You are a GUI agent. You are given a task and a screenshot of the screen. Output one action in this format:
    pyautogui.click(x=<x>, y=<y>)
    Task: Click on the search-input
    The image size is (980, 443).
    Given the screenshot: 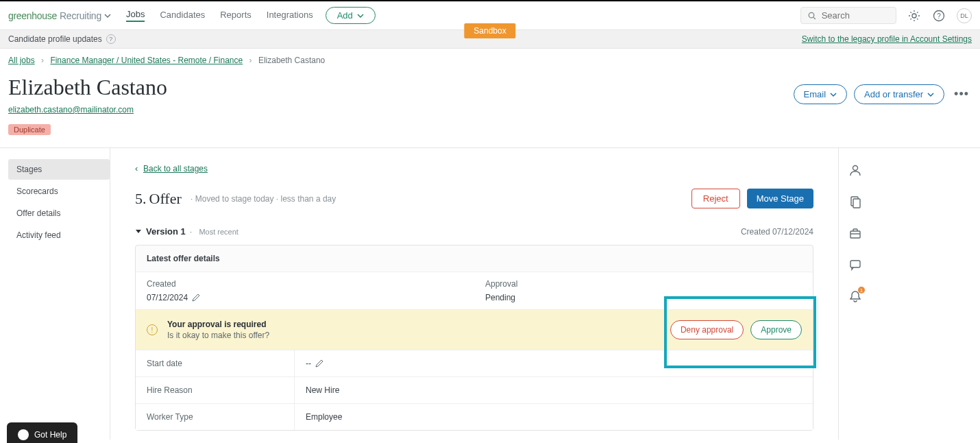 What is the action you would take?
    pyautogui.click(x=855, y=15)
    